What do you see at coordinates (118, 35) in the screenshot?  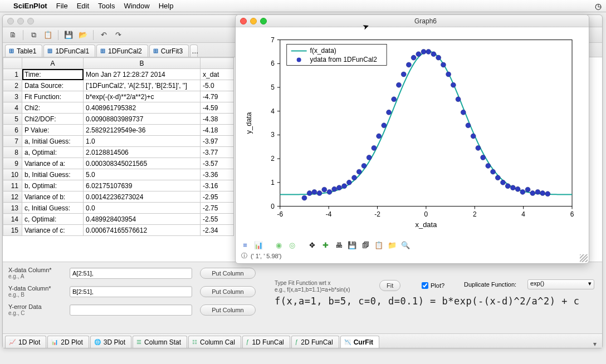 I see `tb-redo-icon: ↷` at bounding box center [118, 35].